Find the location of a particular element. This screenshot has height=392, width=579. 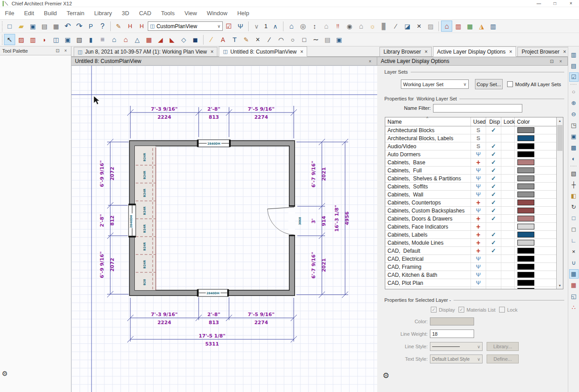

scrollbar-thumb is located at coordinates (560, 138).